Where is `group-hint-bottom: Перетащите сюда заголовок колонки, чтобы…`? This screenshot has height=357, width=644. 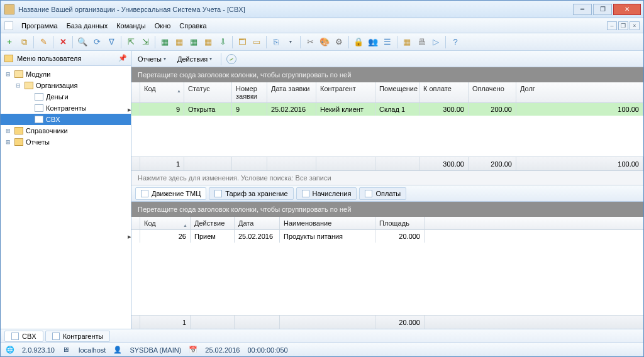 group-hint-bottom: Перетащите сюда заголовок колонки, чтобы… is located at coordinates (387, 209).